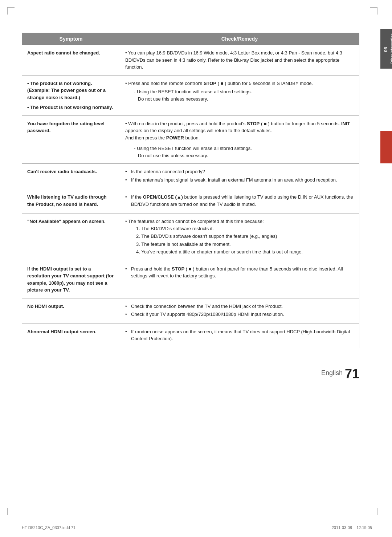 This screenshot has width=392, height=537. I want to click on footer-date: 2011-03-08, so click(342, 528).